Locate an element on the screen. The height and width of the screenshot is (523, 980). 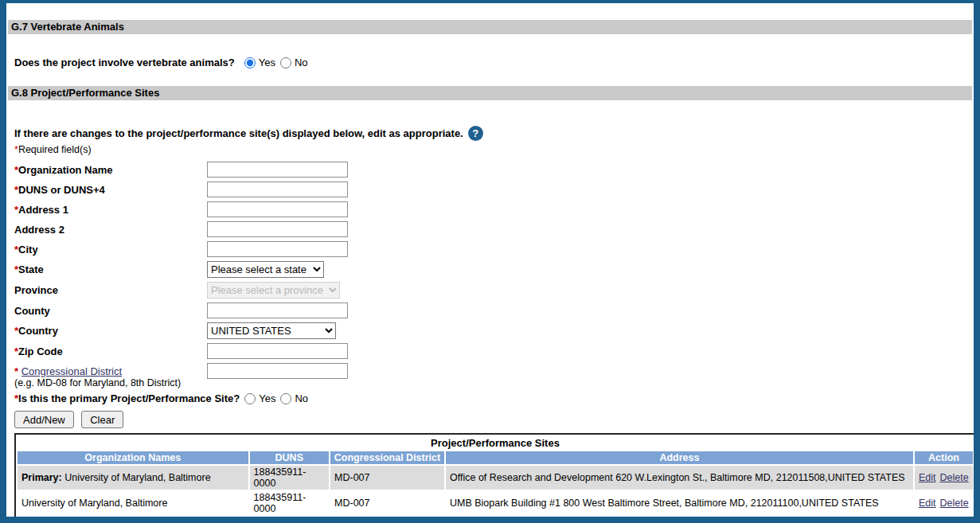
city-label: *City is located at coordinates (111, 249).